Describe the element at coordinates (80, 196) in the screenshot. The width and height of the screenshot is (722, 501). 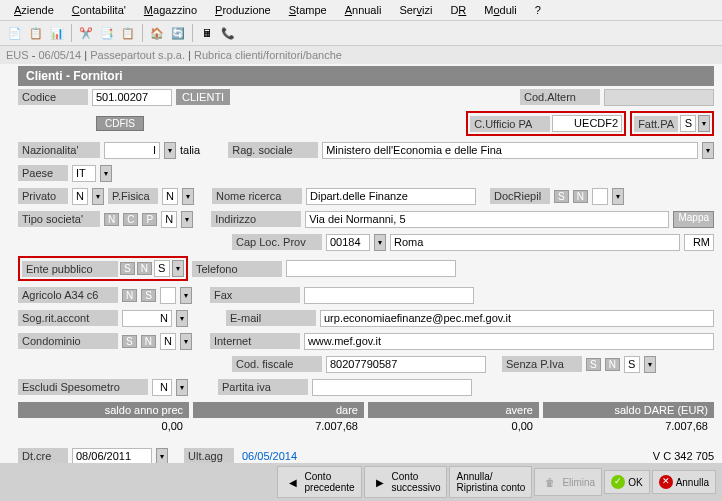
I see `privato-field: N` at that location.